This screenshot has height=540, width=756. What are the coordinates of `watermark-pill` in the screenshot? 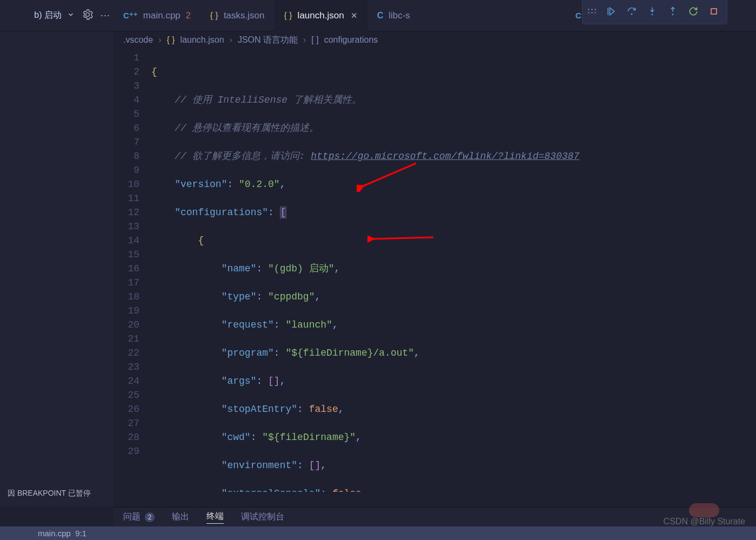 It's located at (704, 510).